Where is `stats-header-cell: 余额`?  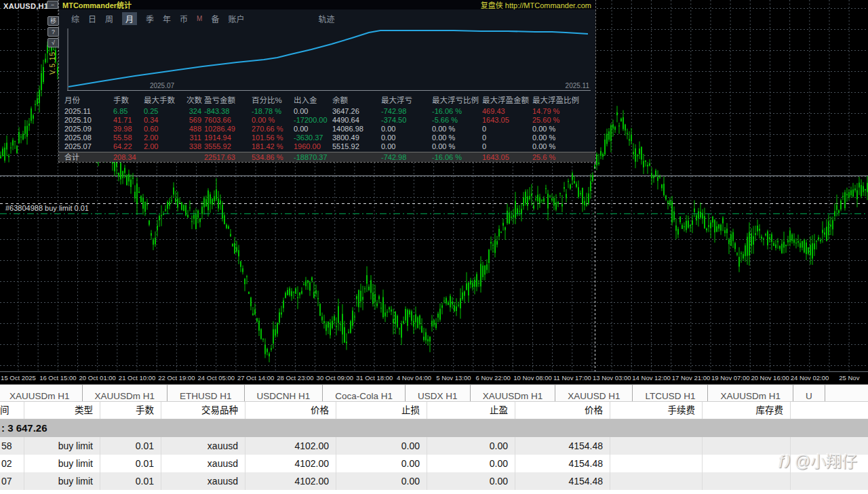
stats-header-cell: 余额 is located at coordinates (357, 100).